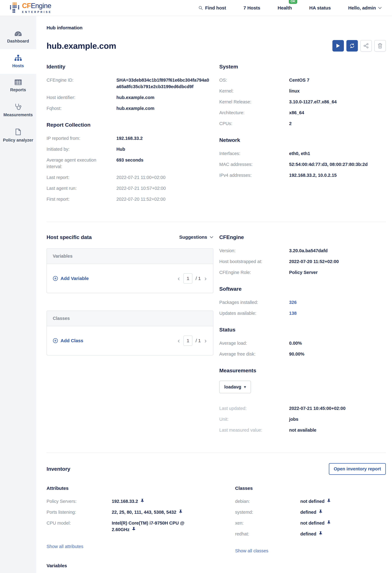 The width and height of the screenshot is (392, 573). I want to click on sidebar-item-hosts: Hosts, so click(18, 62).